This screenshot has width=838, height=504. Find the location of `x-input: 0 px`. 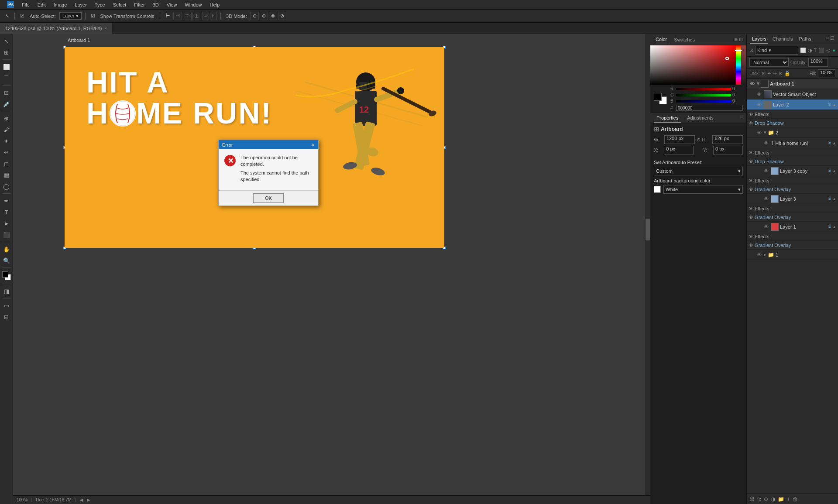

x-input: 0 px is located at coordinates (679, 150).